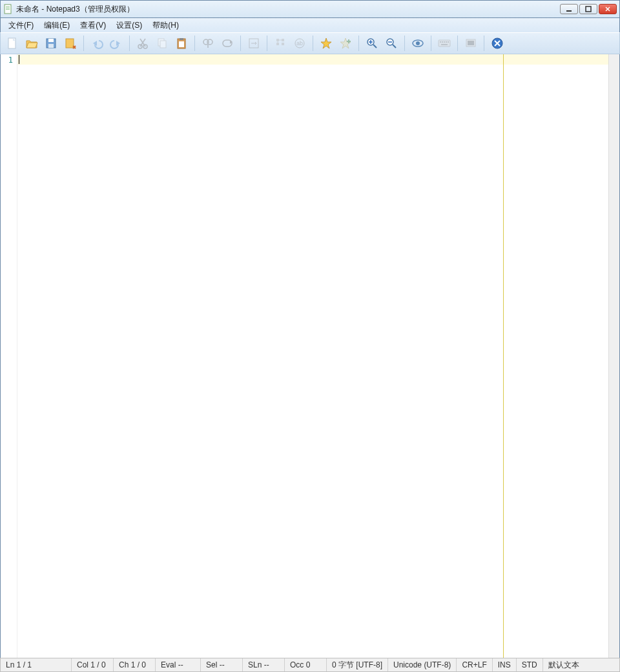 The height and width of the screenshot is (672, 620). Describe the element at coordinates (51, 43) in the screenshot. I see `save-icon` at that location.